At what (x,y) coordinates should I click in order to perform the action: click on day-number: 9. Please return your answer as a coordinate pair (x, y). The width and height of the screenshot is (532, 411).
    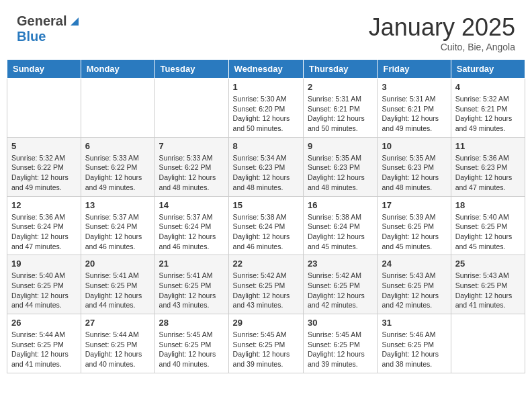
    Looking at the image, I should click on (340, 146).